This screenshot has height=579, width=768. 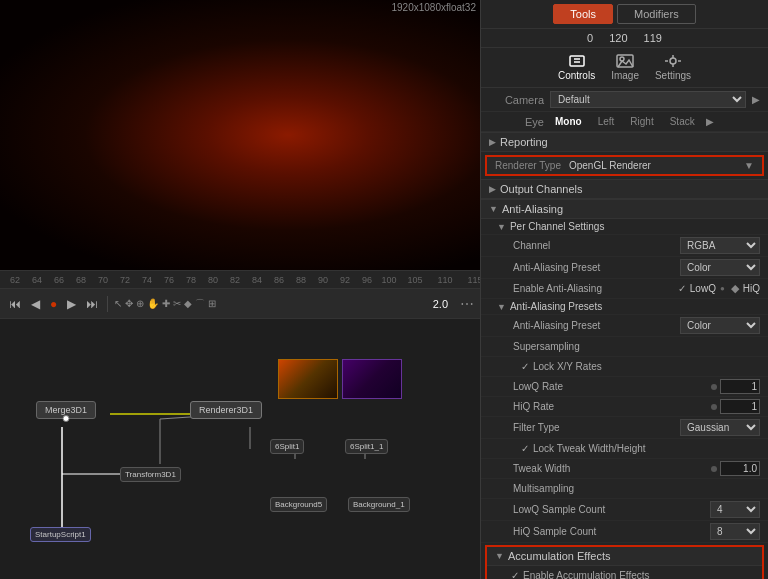 What do you see at coordinates (66, 410) in the screenshot?
I see `merge3d1-node: Merge3D1` at bounding box center [66, 410].